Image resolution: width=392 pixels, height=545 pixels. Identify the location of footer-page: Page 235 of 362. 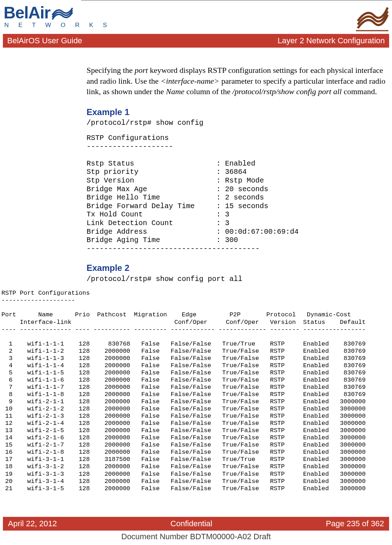
(355, 524).